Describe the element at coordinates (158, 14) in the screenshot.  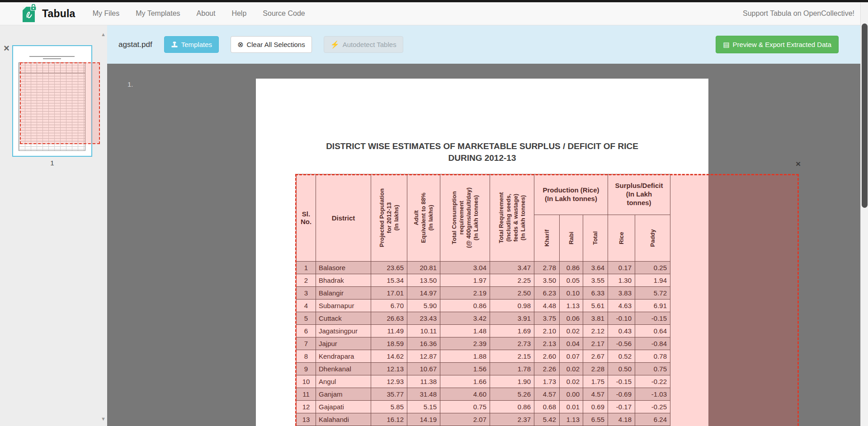
I see `nav-link-my-templates: My Templates` at that location.